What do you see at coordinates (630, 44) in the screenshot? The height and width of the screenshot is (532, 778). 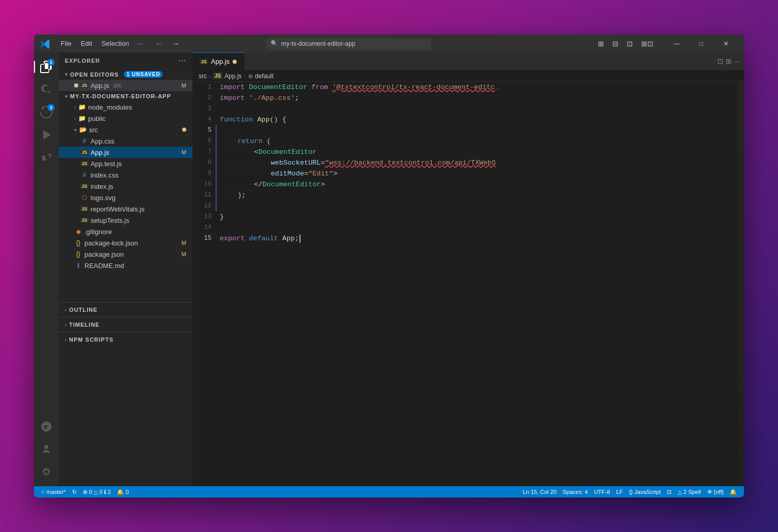 I see `toggle-secondary-sidebar: ⊡` at bounding box center [630, 44].